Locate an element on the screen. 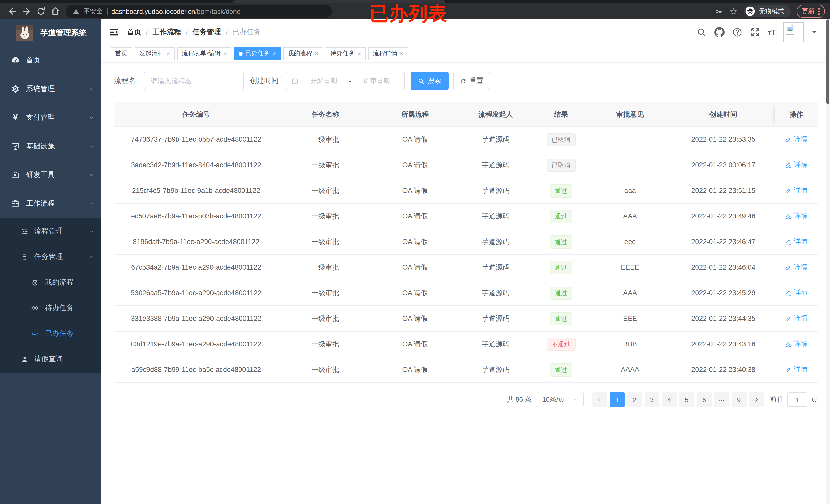 This screenshot has width=830, height=504. page-button-5: 5 is located at coordinates (687, 400).